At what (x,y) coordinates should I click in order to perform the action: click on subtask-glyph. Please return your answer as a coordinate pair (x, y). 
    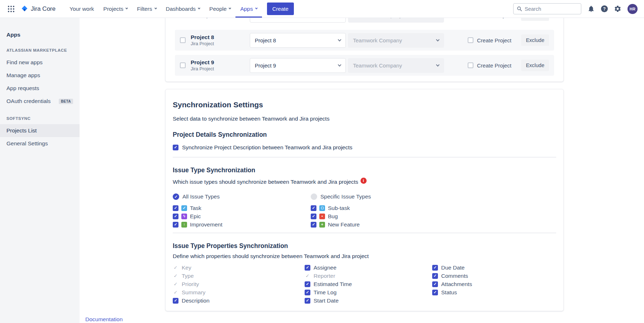
    Looking at the image, I should click on (323, 208).